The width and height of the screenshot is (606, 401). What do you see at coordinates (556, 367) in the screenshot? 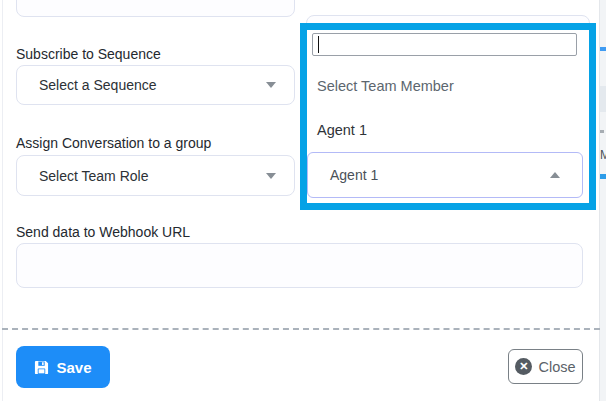
I see `close-button-label: Close` at bounding box center [556, 367].